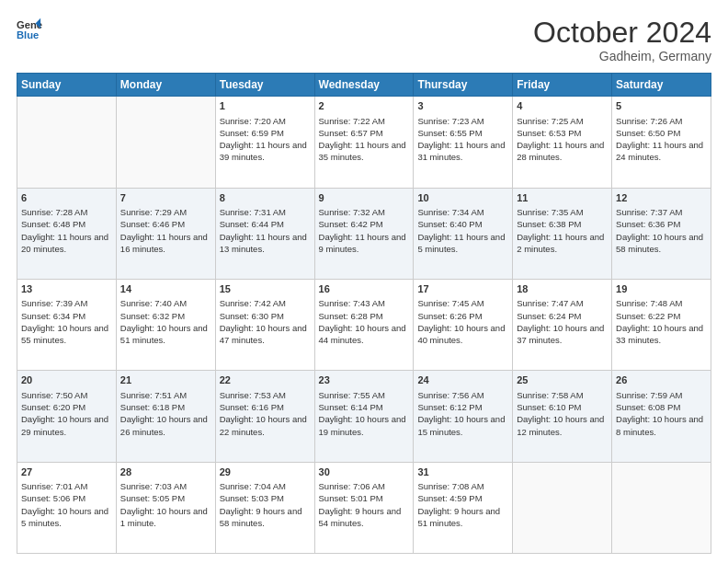 This screenshot has width=728, height=563. What do you see at coordinates (463, 517) in the screenshot?
I see `daylight-text: Daylight: 9 hours and 51 minutes.` at bounding box center [463, 517].